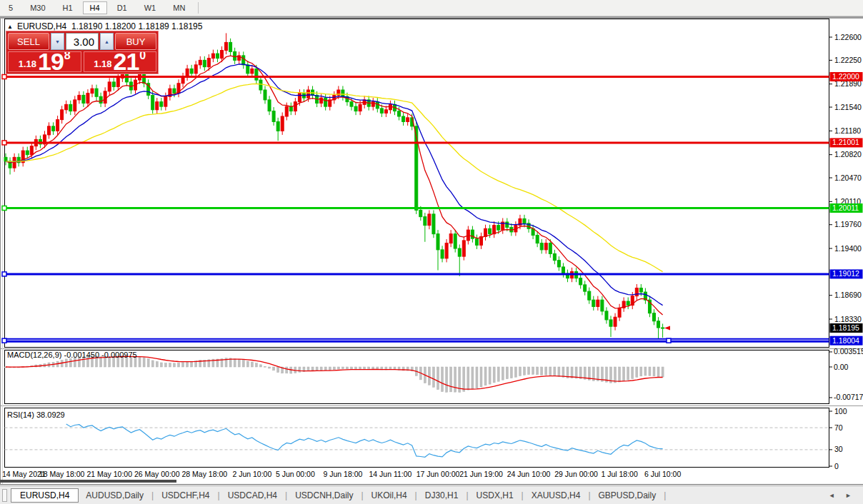 The image size is (863, 504). I want to click on svg-text: 100, so click(841, 411).